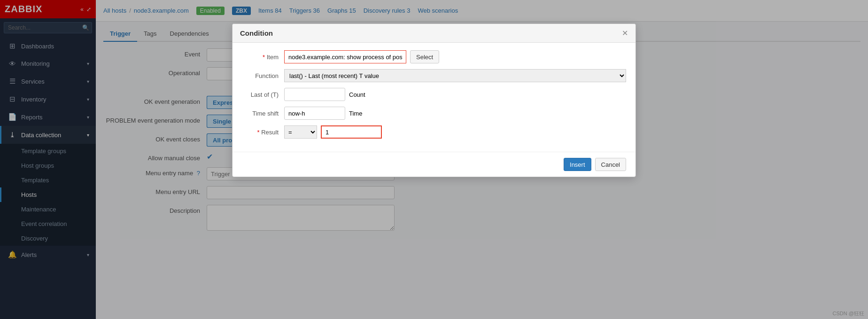 This screenshot has width=868, height=319. Describe the element at coordinates (345, 57) in the screenshot. I see `modal-item-input` at that location.